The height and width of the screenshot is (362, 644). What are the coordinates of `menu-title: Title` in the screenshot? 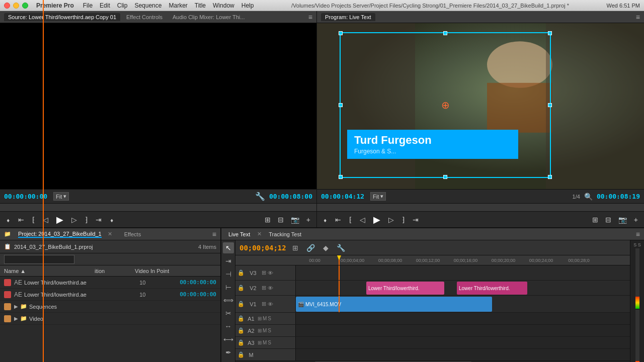 It's located at (200, 6).